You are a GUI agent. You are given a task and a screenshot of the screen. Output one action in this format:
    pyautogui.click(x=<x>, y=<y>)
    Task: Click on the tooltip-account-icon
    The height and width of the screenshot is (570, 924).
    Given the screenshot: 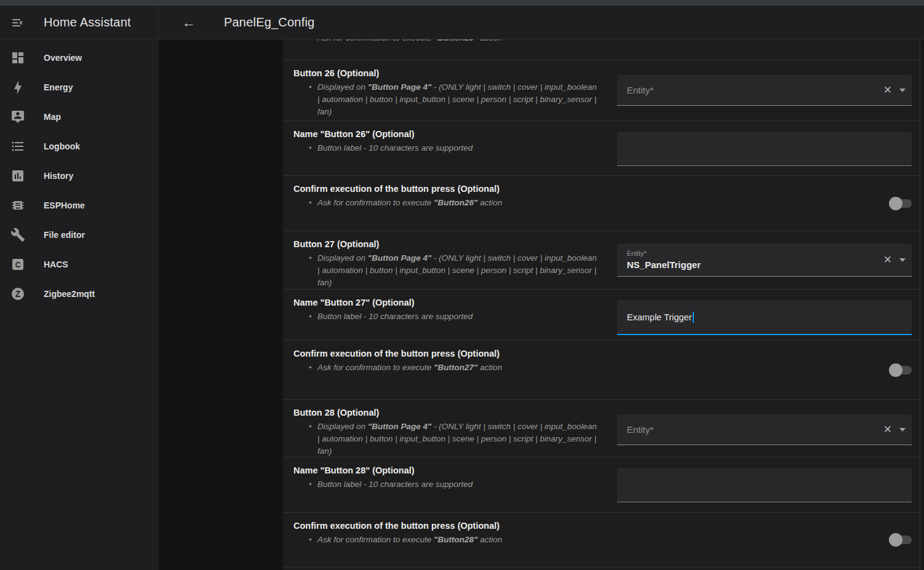 What is the action you would take?
    pyautogui.click(x=18, y=117)
    